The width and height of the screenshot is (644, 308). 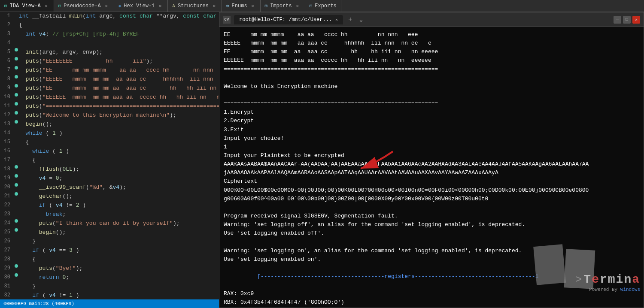 I want to click on import-icon: ⊞, so click(x=266, y=6).